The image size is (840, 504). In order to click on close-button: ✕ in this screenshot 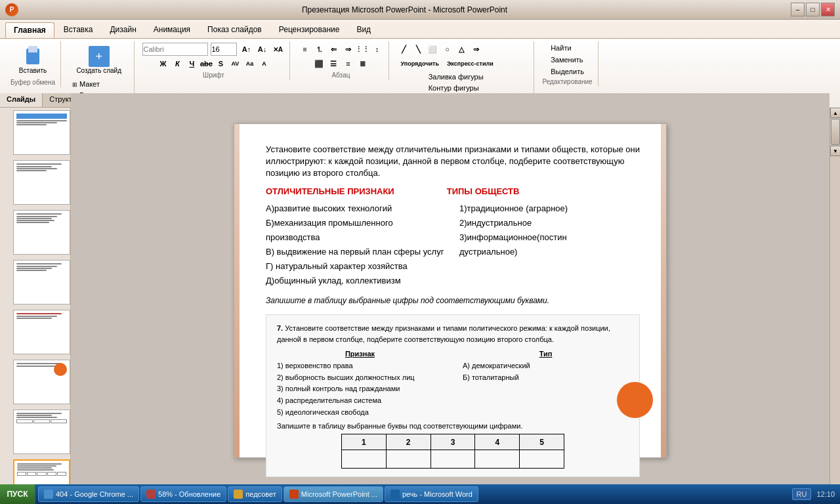, I will do `click(828, 9)`.